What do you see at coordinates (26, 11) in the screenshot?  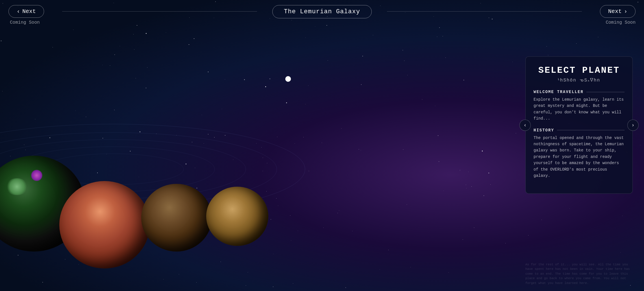 I see `prev-button: ‹ Next` at bounding box center [26, 11].